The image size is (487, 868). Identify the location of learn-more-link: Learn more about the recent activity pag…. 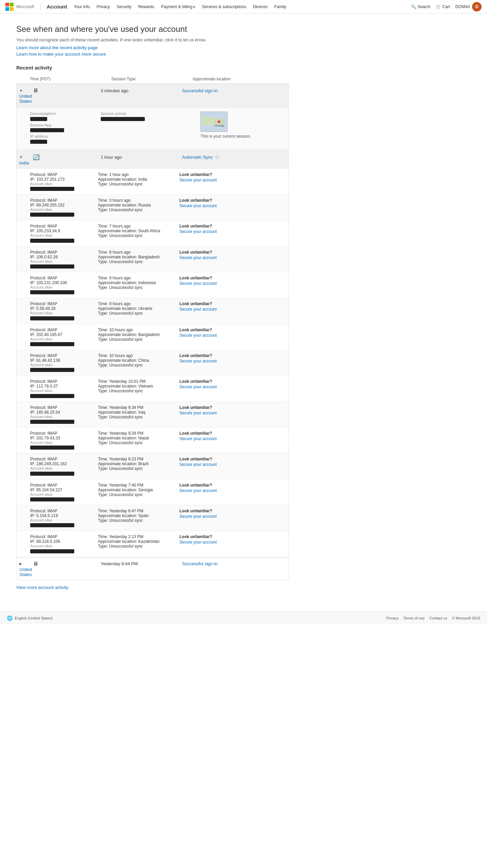
(153, 47).